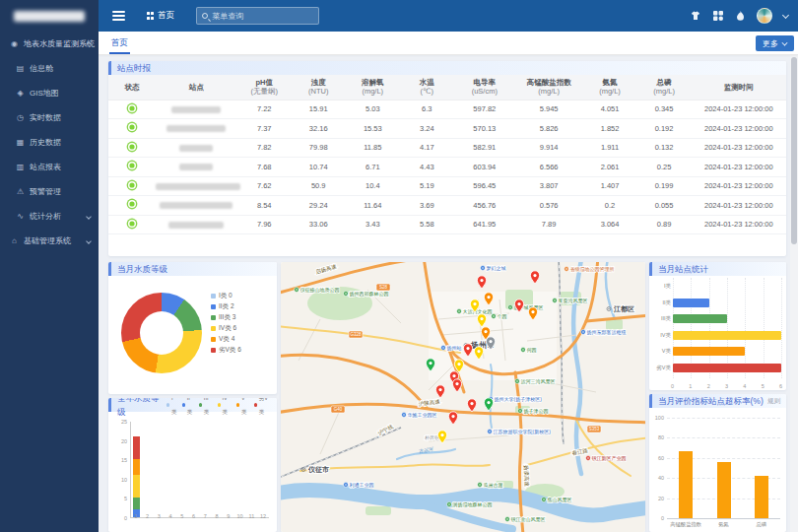 The image size is (798, 532). Describe the element at coordinates (717, 334) in the screenshot. I see `station-hbar-chart: 0123456I类II类III类IV类V类劣V类` at that location.